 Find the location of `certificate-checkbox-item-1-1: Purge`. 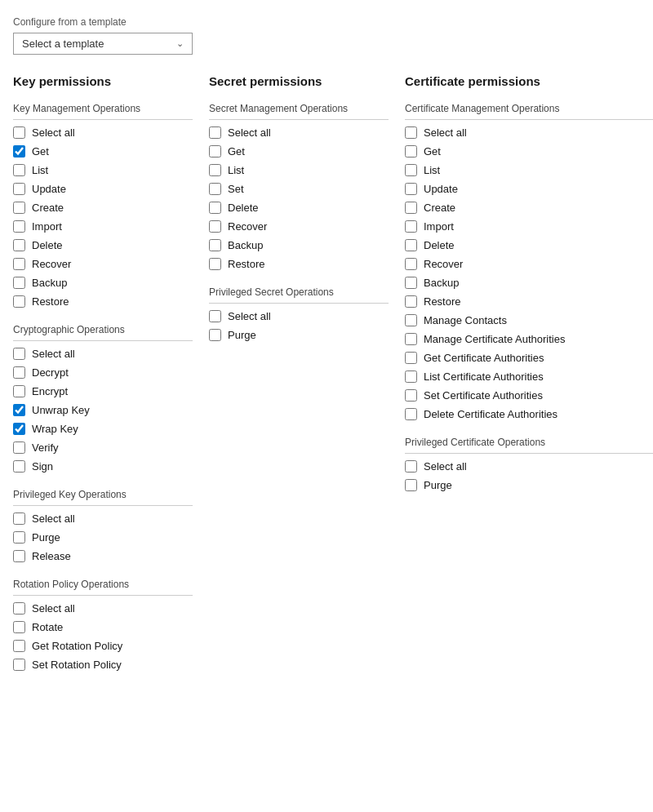

certificate-checkbox-item-1-1: Purge is located at coordinates (529, 485).